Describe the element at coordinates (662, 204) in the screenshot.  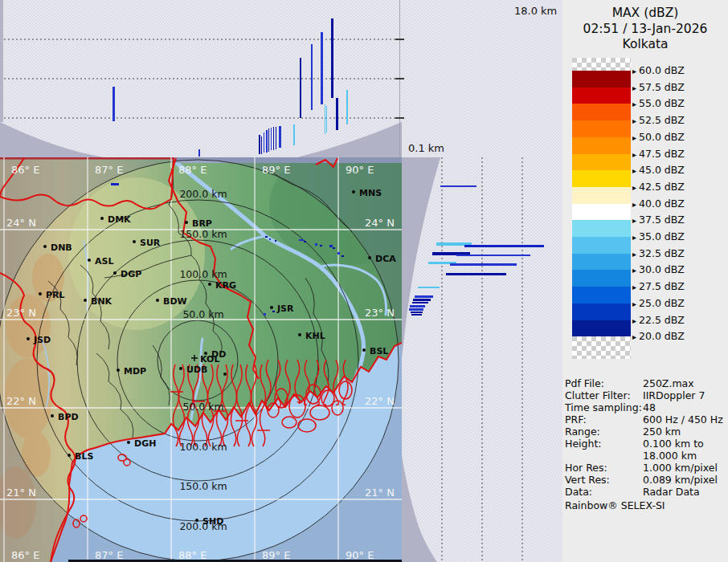
I see `scale-label: 40.0 dBZ` at that location.